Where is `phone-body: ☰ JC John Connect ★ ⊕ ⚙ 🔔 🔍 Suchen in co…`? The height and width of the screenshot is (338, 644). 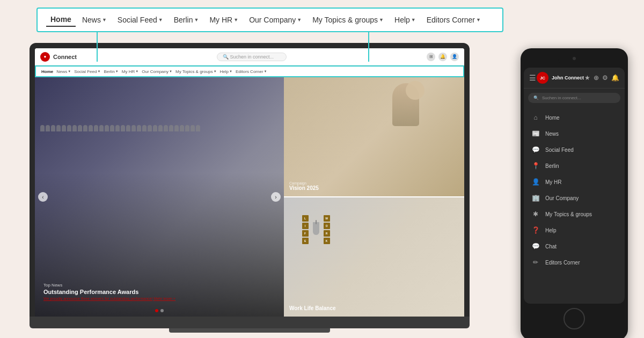 phone-body: ☰ JC John Connect ★ ⊕ ⚙ 🔔 🔍 Suchen in co… is located at coordinates (574, 193).